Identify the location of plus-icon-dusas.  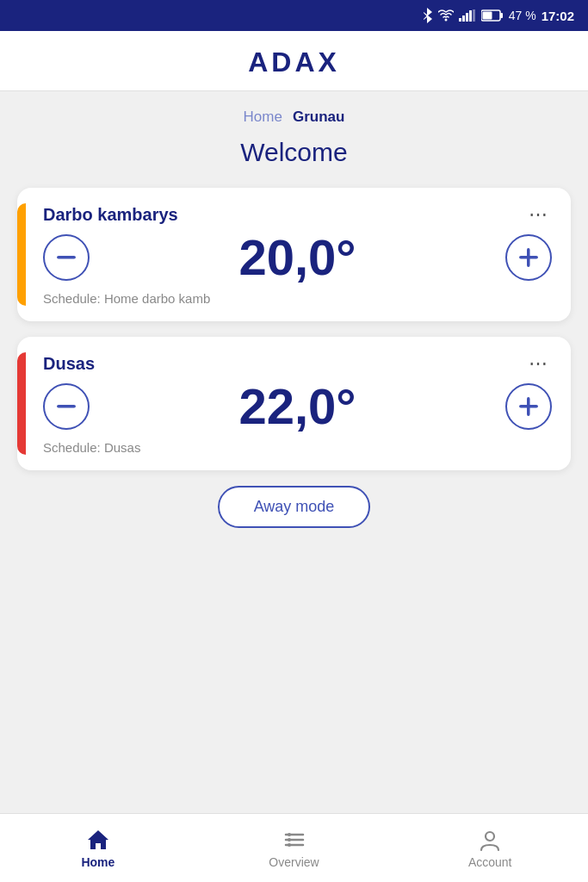
(529, 407).